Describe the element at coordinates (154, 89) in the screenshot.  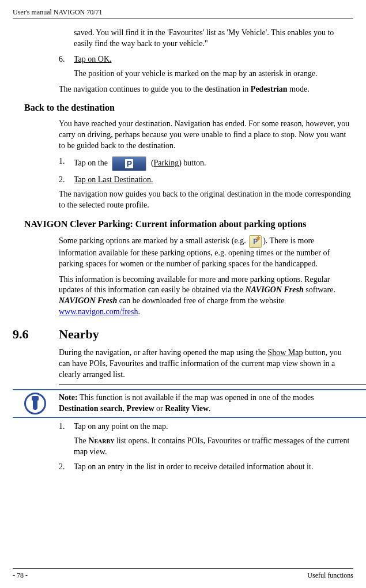
I see `text: The navigation continues to guide you to…` at that location.